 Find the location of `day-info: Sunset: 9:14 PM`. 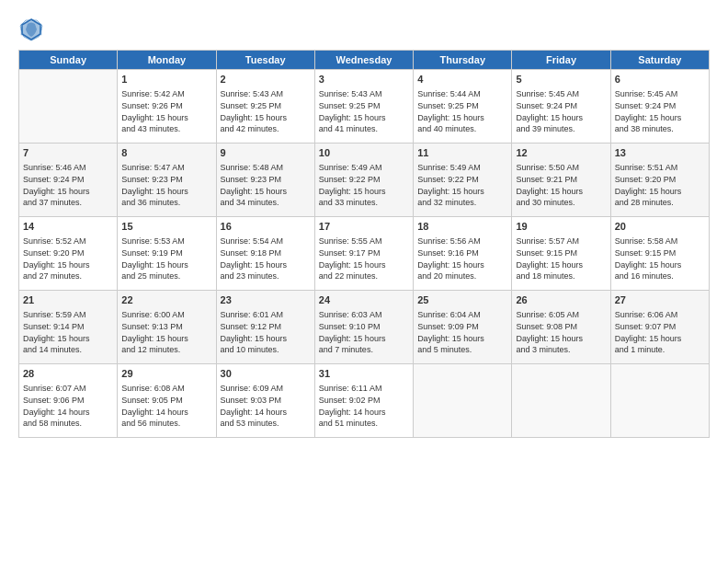

day-info: Sunset: 9:14 PM is located at coordinates (68, 327).